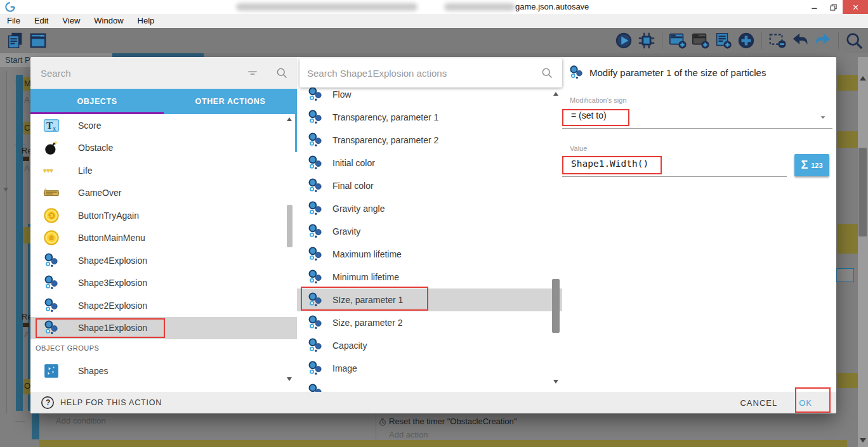  What do you see at coordinates (556, 306) in the screenshot?
I see `actions-scrollbar-thumb` at bounding box center [556, 306].